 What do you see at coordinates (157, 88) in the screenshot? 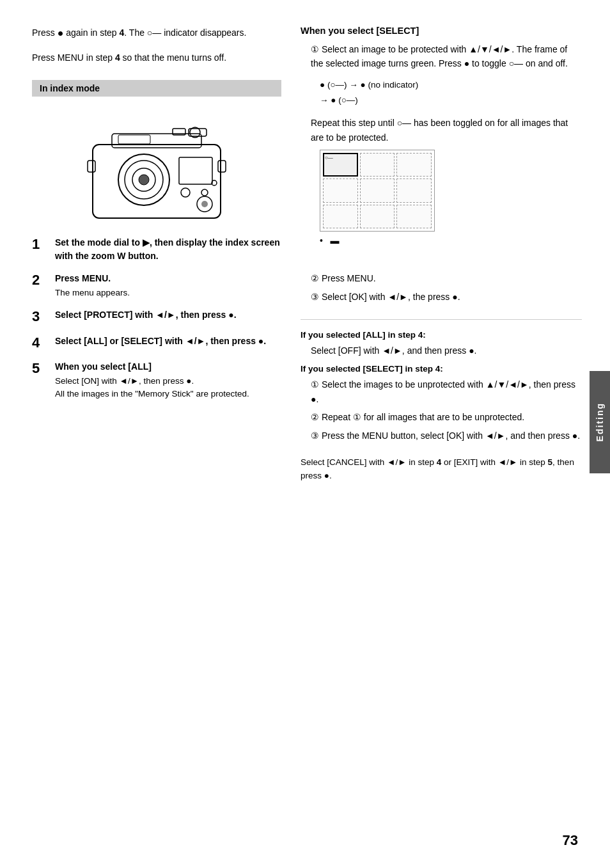
I see `section-header: In index mode` at bounding box center [157, 88].